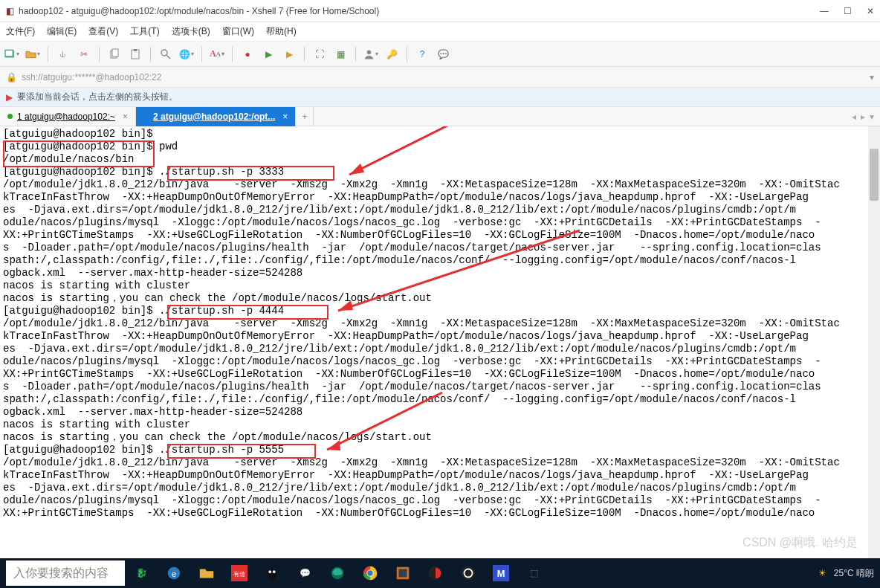 This screenshot has width=880, height=588. Describe the element at coordinates (863, 117) in the screenshot. I see `tab-nav: ◂ ▸ ▾` at that location.